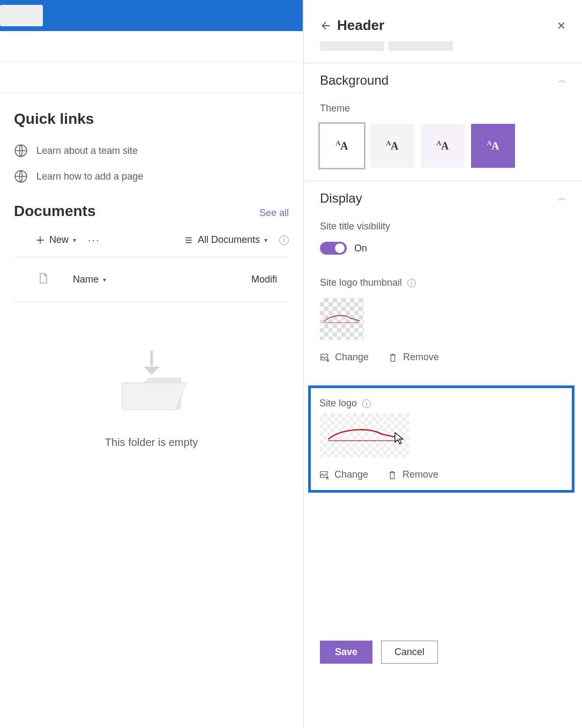 Image resolution: width=582 pixels, height=728 pixels. Describe the element at coordinates (443, 146) in the screenshot. I see `theme-grid: AA AA AA AA` at that location.